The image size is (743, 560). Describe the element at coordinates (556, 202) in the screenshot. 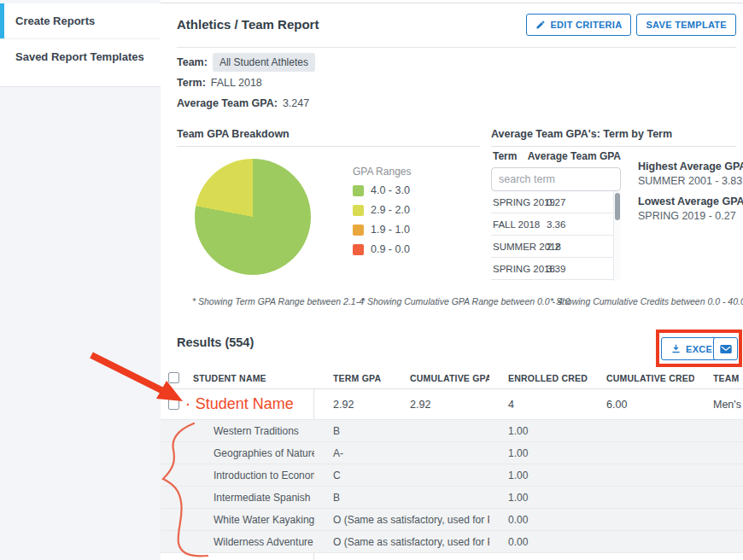

I see `term-row: SPRING 2019 0.27` at that location.